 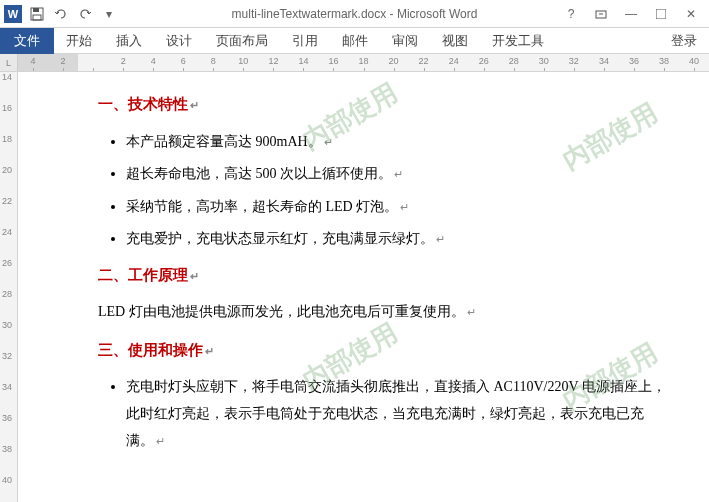 What do you see at coordinates (85, 14) in the screenshot?
I see `redo-icon` at bounding box center [85, 14].